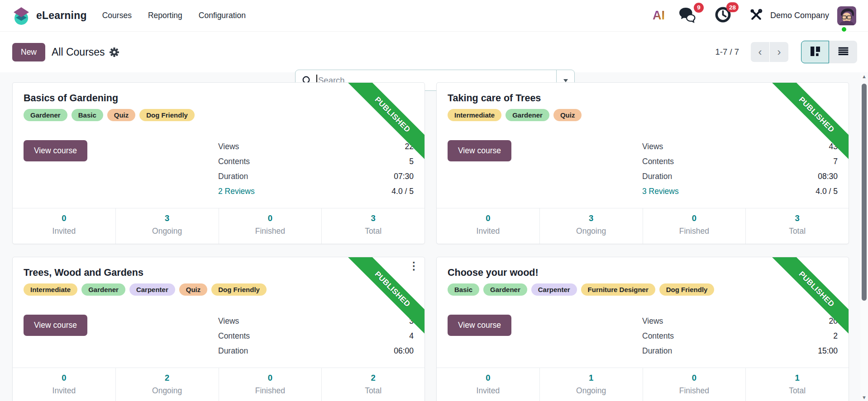 The width and height of the screenshot is (868, 401). Describe the element at coordinates (488, 231) in the screenshot. I see `footer-stat-label: Invited` at that location.